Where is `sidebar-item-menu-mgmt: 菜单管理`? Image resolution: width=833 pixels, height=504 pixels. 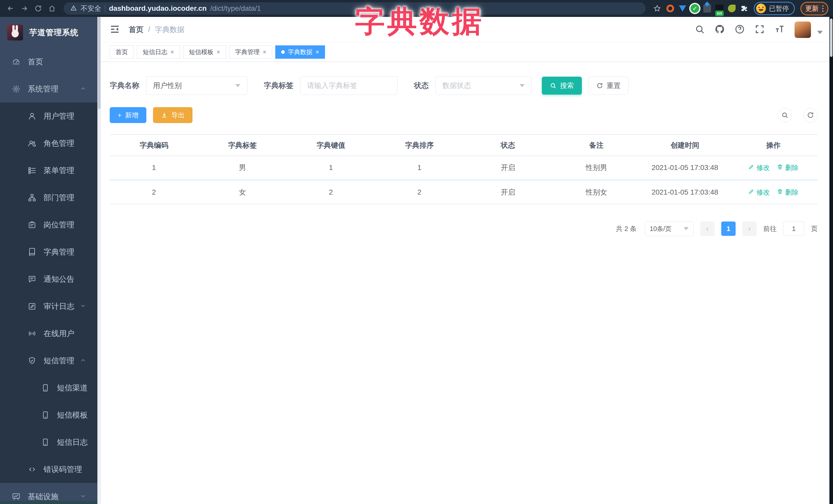 sidebar-item-menu-mgmt: 菜单管理 is located at coordinates (49, 170).